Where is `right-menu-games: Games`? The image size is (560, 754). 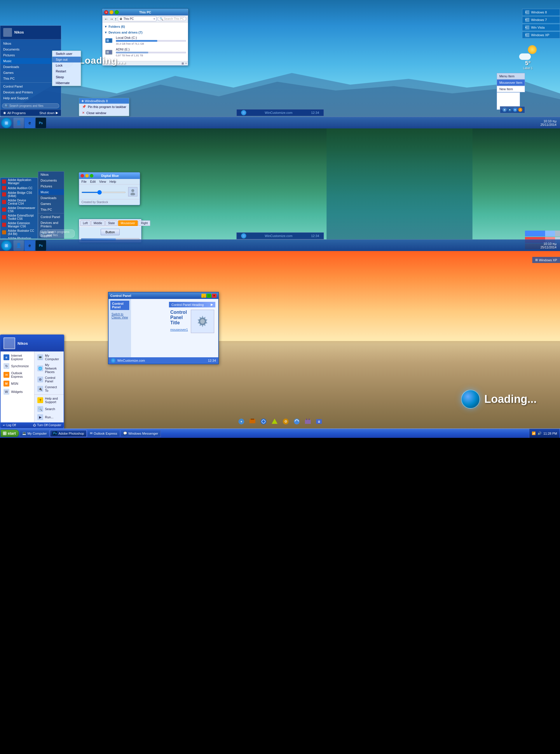
right-menu-games: Games is located at coordinates (51, 204).